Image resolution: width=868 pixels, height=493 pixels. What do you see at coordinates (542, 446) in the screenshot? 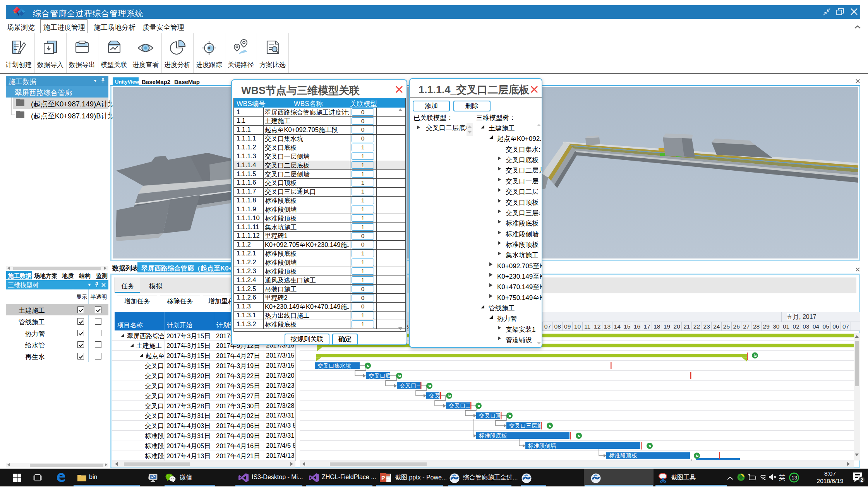
I see `svg-text: 标准段侧墙` at bounding box center [542, 446].